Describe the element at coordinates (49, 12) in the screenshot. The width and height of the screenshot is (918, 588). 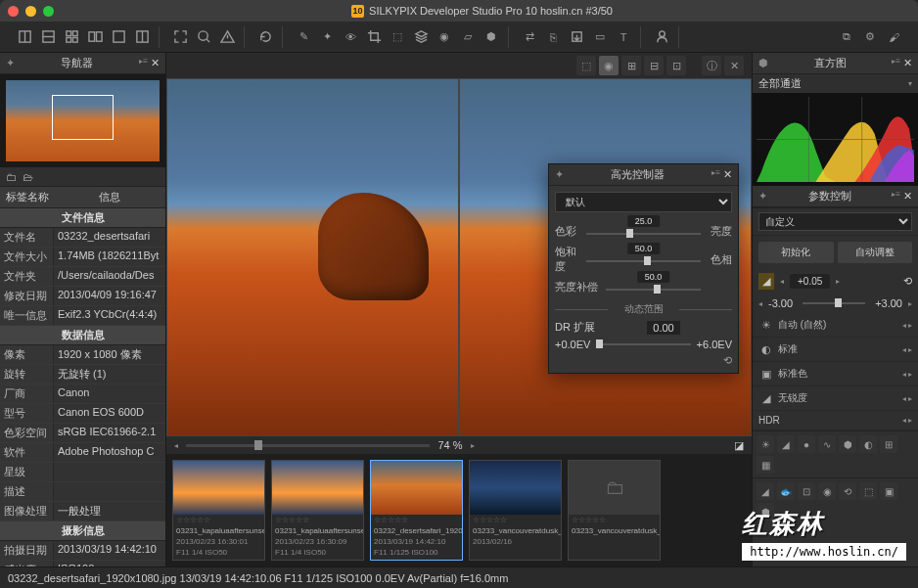
I see `maximize-window` at that location.